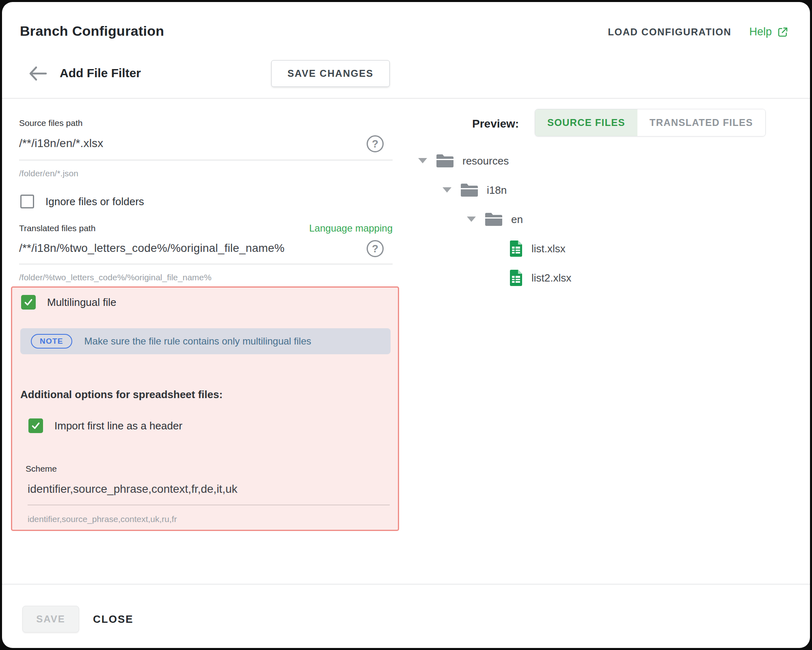  Describe the element at coordinates (540, 249) in the screenshot. I see `tree-row-list-xlsx: list.xlsx` at that location.